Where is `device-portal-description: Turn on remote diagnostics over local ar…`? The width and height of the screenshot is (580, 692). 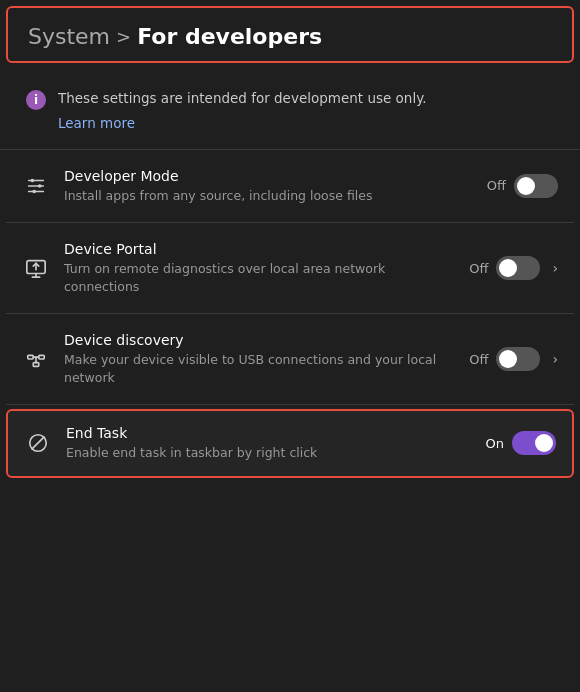 device-portal-description: Turn on remote diagnostics over local ar… is located at coordinates (260, 278).